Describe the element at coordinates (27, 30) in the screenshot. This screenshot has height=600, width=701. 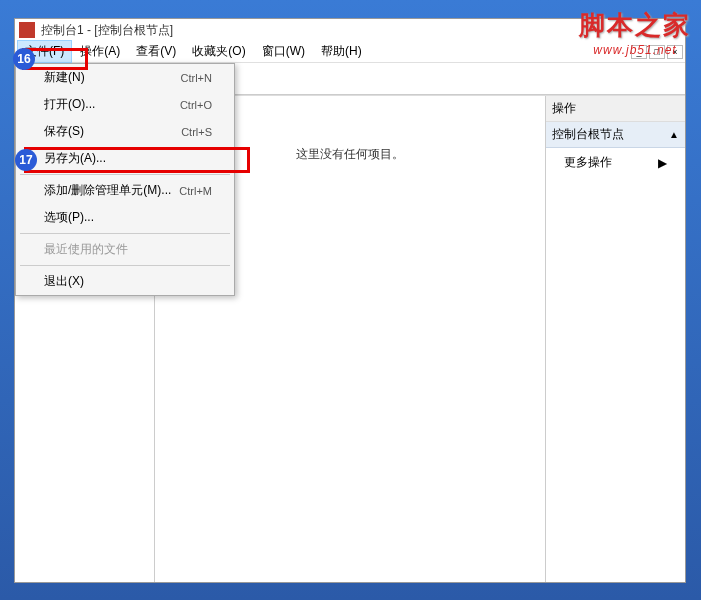
I see `app-icon` at that location.